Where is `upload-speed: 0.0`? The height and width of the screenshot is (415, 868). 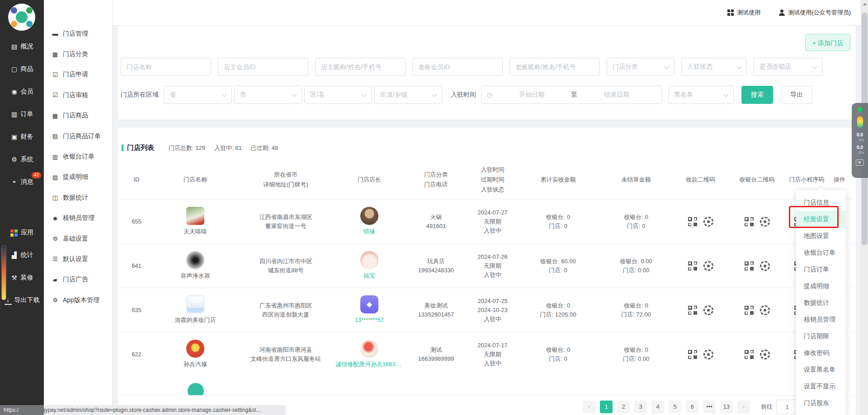
upload-speed: 0.0 is located at coordinates (860, 135).